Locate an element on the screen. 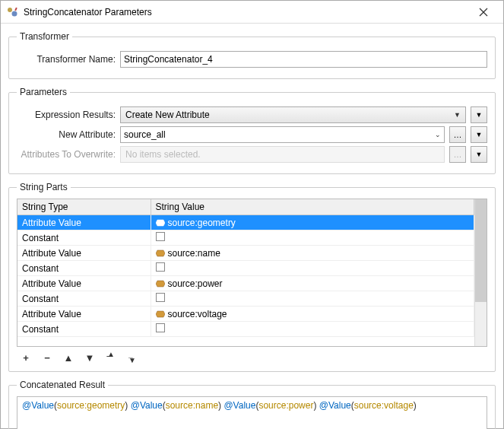 This screenshot has width=504, height=429. col-string-type: String Type is located at coordinates (84, 207).